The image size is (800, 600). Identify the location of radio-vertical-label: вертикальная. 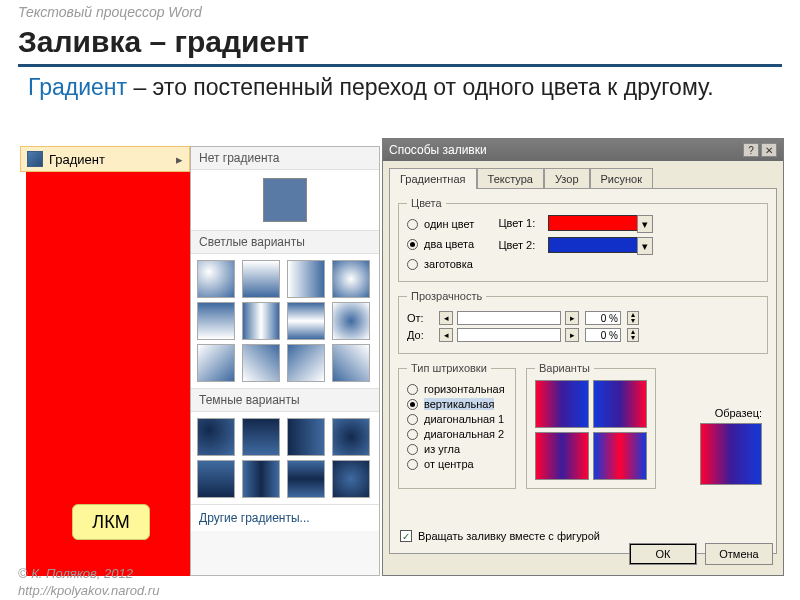
(459, 404).